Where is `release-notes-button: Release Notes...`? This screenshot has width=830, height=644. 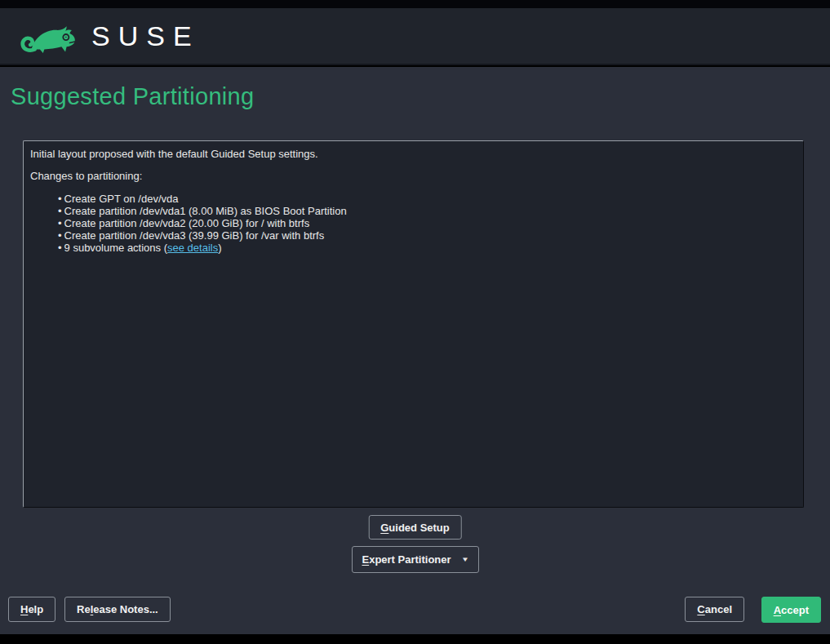
release-notes-button: Release Notes... is located at coordinates (118, 609).